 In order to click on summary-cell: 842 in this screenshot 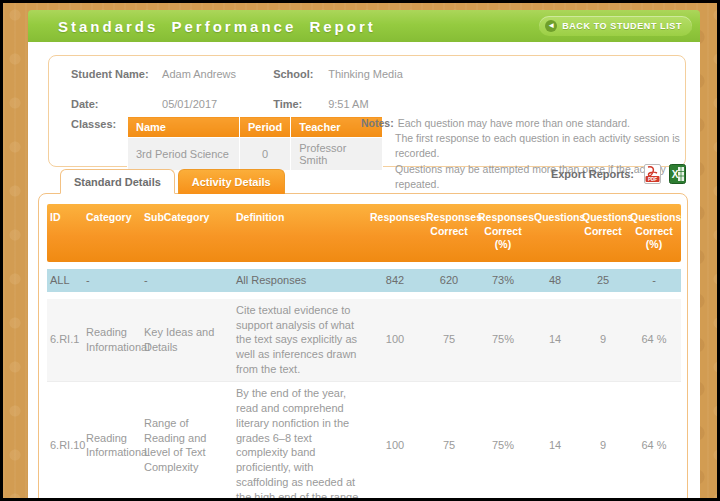, I will do `click(395, 280)`.